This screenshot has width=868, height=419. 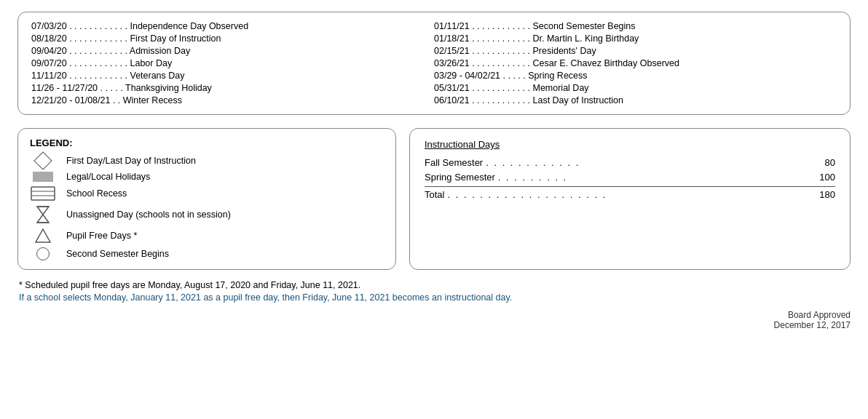 I want to click on legend-item-label: School Recess, so click(x=96, y=193).